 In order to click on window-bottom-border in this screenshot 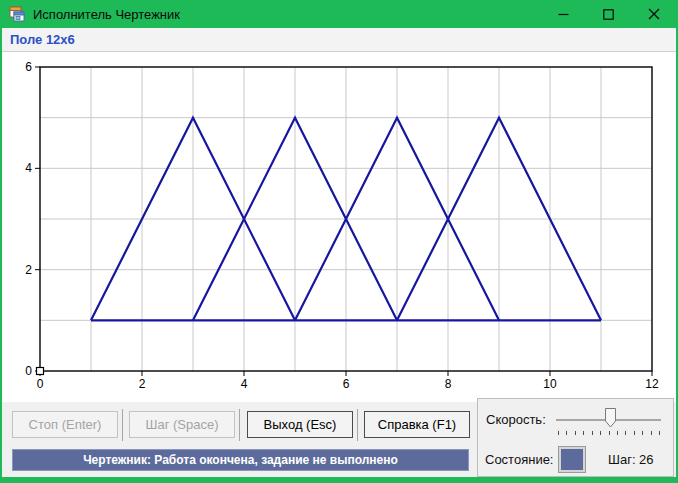, I will do `click(339, 480)`.